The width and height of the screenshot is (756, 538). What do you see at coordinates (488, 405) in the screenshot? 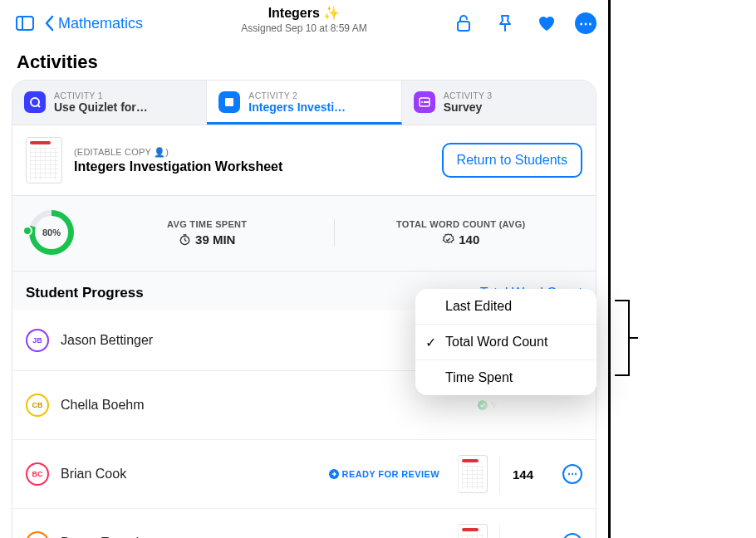
I see `status-badge: V` at bounding box center [488, 405].